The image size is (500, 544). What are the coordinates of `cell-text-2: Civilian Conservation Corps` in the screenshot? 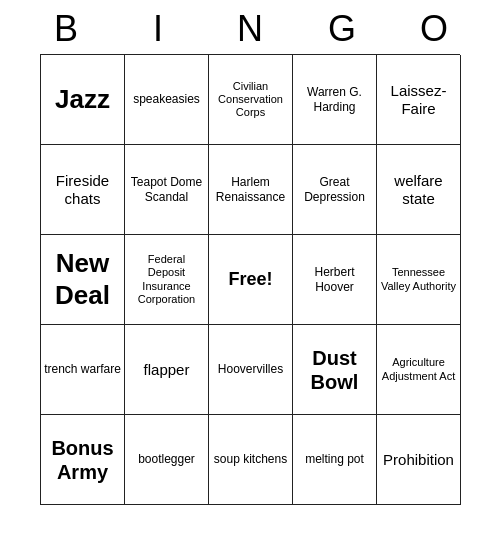 It's located at (250, 100).